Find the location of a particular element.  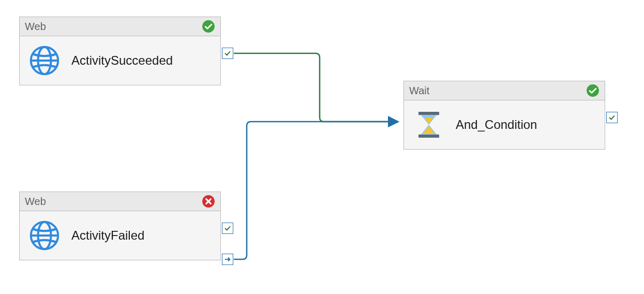

output-port-completion is located at coordinates (228, 259).